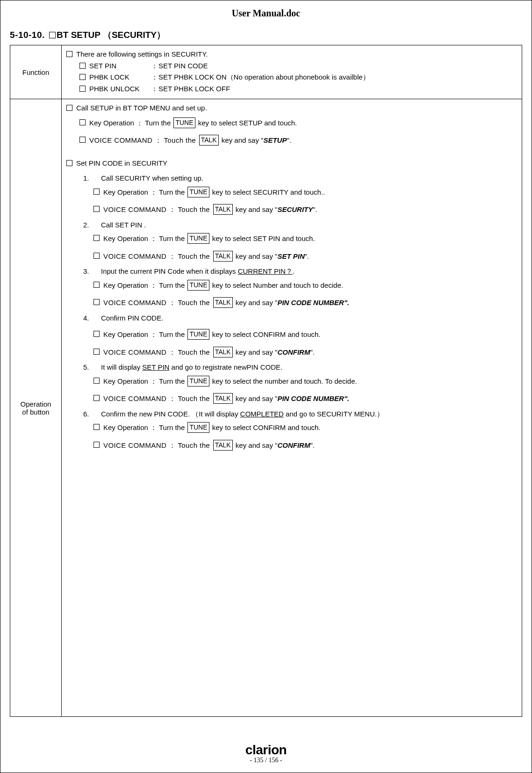 The image size is (532, 773). What do you see at coordinates (111, 35) in the screenshot?
I see `section-title: BT SETUP （SECURITY）` at bounding box center [111, 35].